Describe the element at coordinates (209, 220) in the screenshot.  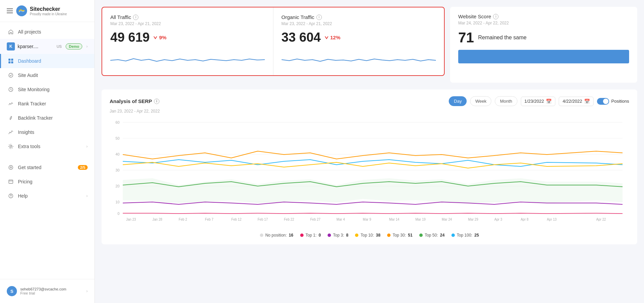
I see `svg-text: Feb 7` at that location.